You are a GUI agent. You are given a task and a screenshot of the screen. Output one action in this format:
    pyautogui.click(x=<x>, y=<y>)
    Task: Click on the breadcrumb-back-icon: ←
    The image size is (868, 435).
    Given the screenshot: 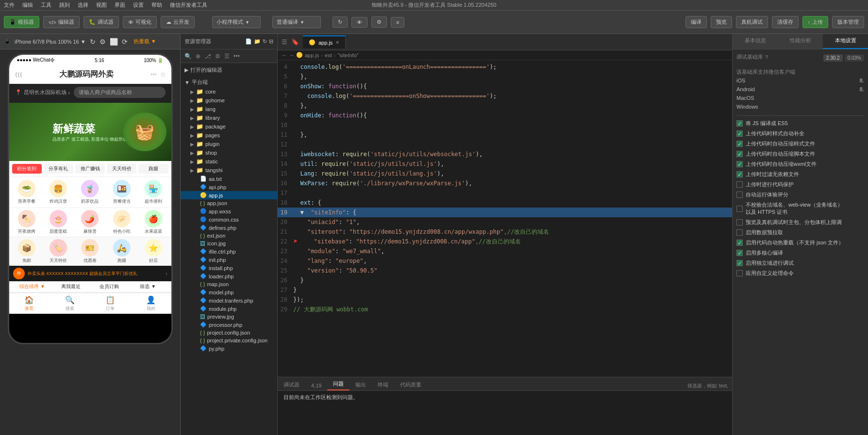 What is the action you would take?
    pyautogui.click(x=284, y=55)
    